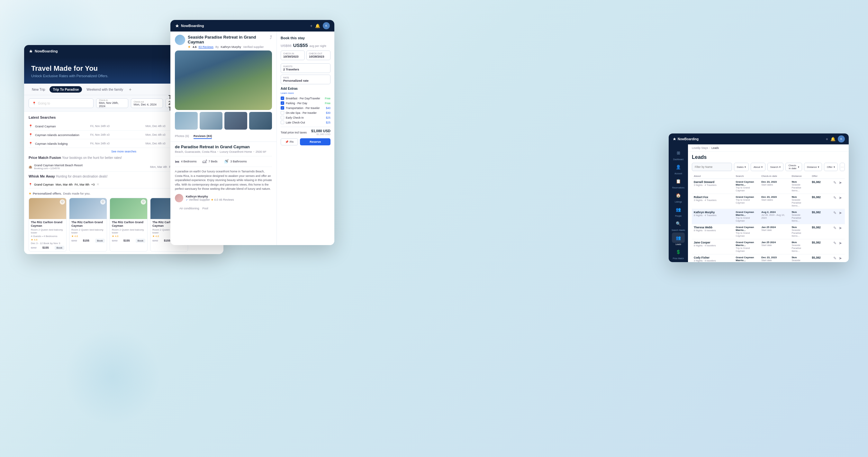  Describe the element at coordinates (103, 202) in the screenshot. I see `heart-btn-2: ♡` at that location.